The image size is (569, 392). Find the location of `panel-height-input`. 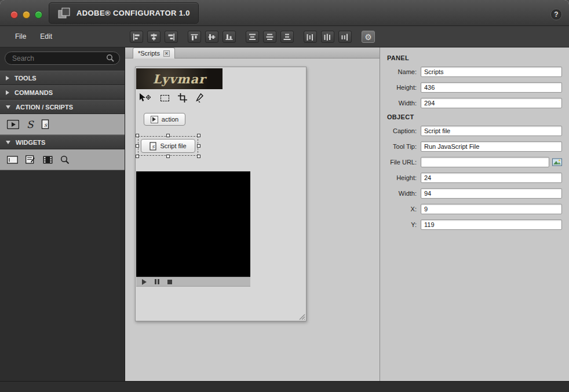

panel-height-input is located at coordinates (491, 87).